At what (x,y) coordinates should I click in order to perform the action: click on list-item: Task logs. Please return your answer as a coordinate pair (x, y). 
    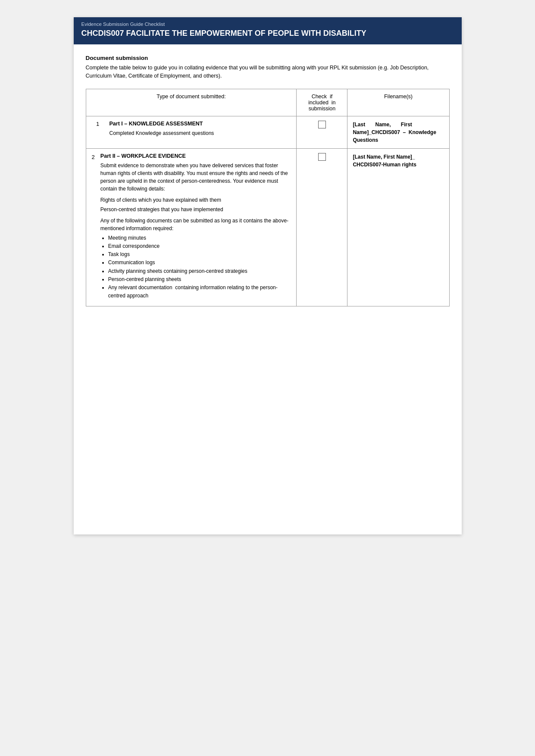
    Looking at the image, I should click on (200, 254).